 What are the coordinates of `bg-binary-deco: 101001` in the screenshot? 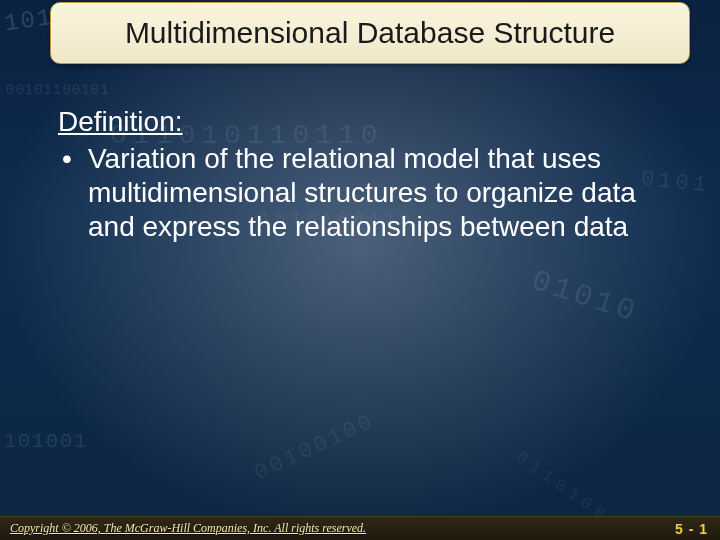 It's located at (46, 442).